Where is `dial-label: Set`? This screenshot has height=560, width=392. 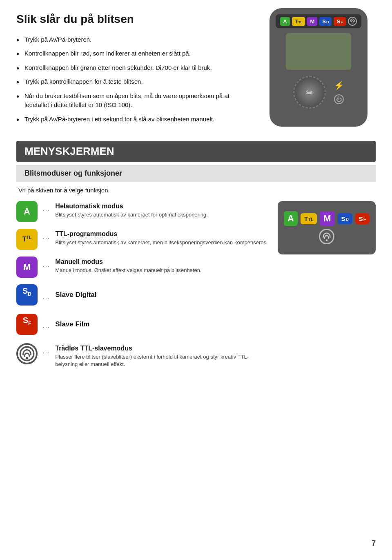 dial-label: Set is located at coordinates (310, 92).